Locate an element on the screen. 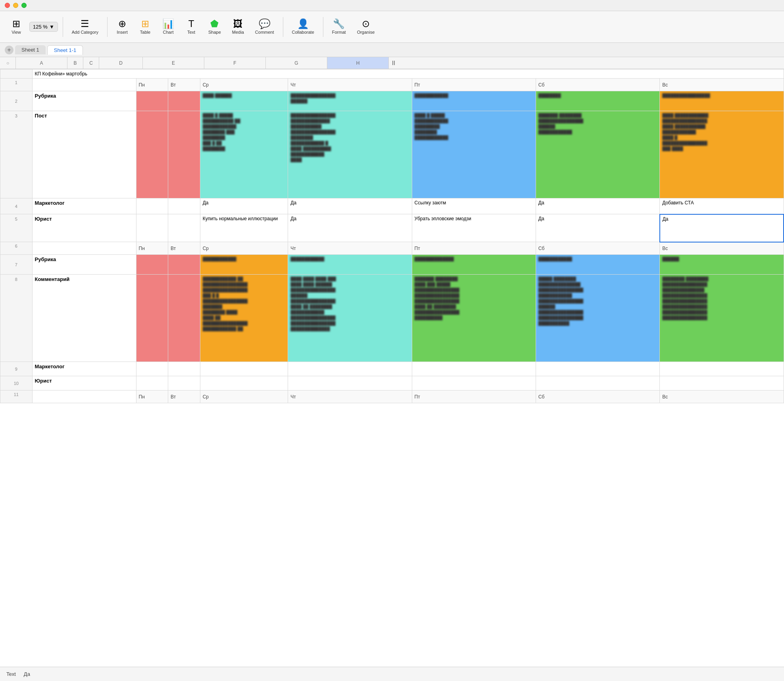 This screenshot has height=681, width=784. cell-4F: Ссылку заютм is located at coordinates (474, 206).